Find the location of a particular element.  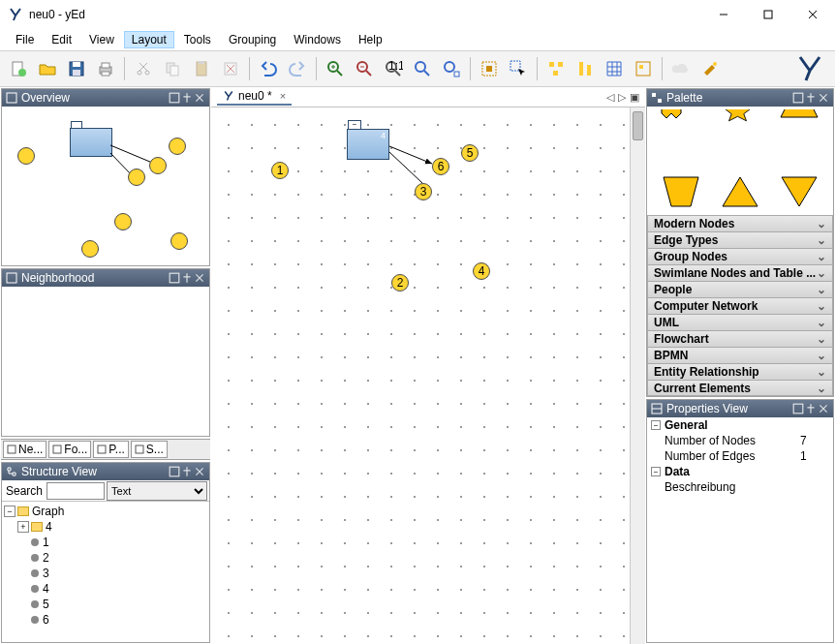

tree-node: 6 is located at coordinates (106, 620).